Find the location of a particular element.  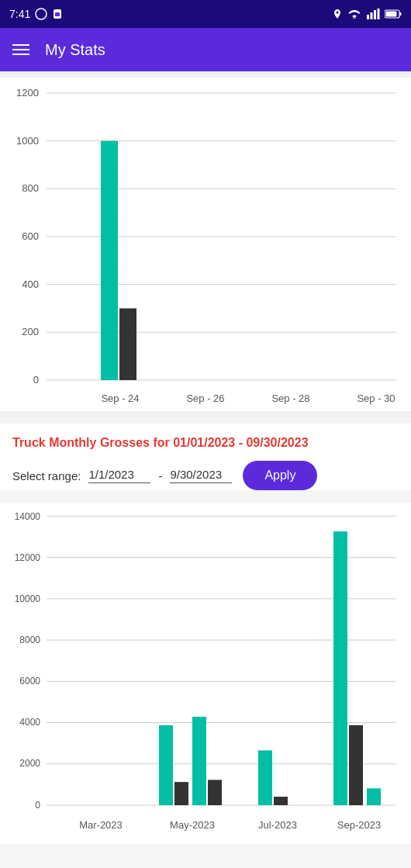

dark-bar-may2 is located at coordinates (215, 793).